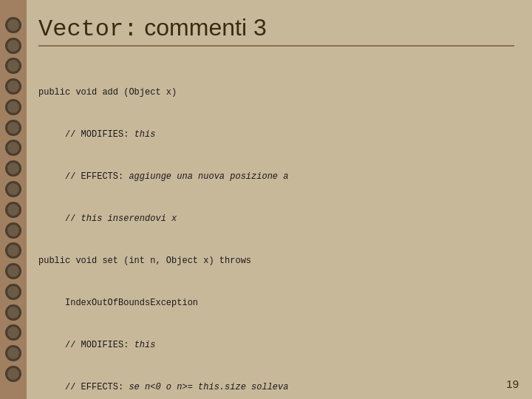 This screenshot has width=532, height=399. I want to click on slide-title: Vector: commenti 3, so click(276, 31).